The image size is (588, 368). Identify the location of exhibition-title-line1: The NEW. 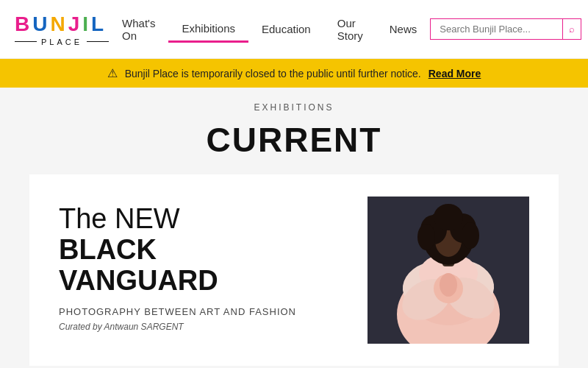
(119, 219).